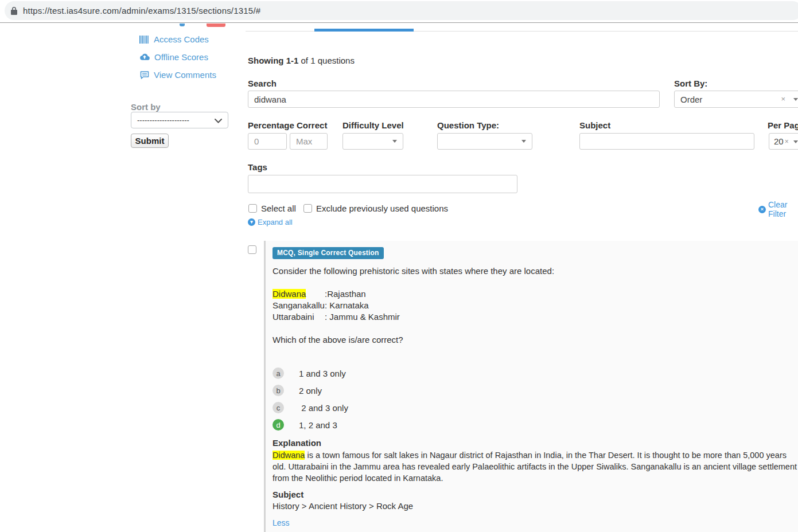  I want to click on exclude-used-label: Exclude previously used questions, so click(382, 209).